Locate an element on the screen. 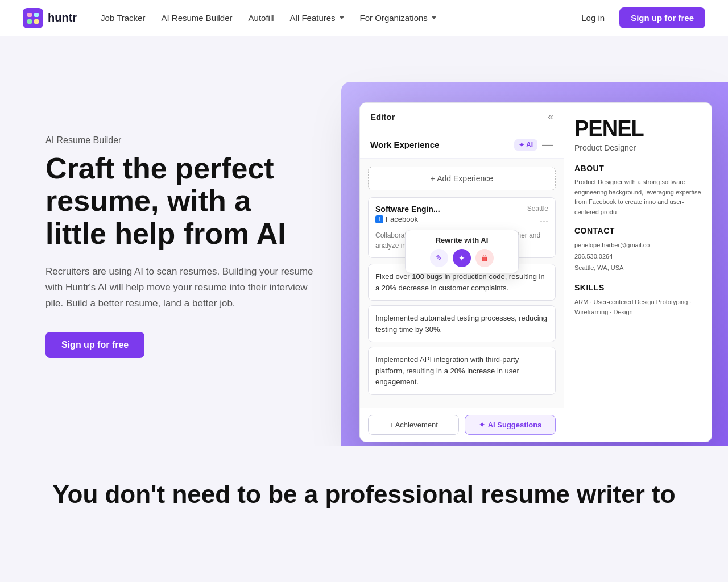 Image resolution: width=728 pixels, height=582 pixels. logo: huntr is located at coordinates (50, 18).